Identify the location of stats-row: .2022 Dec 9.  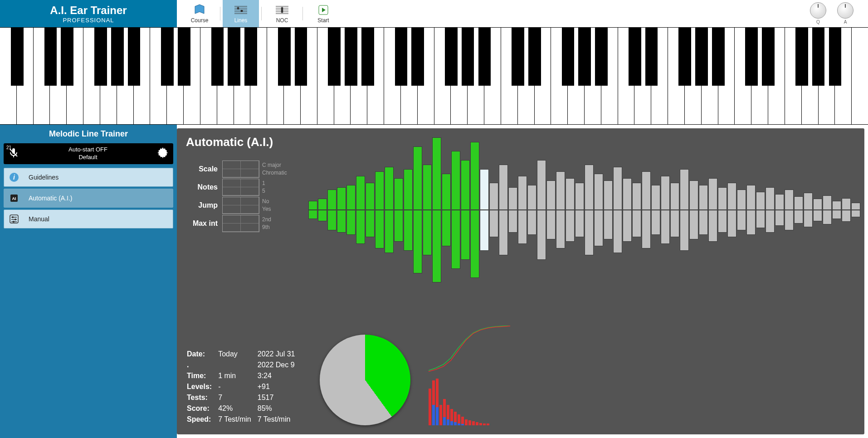
(244, 365).